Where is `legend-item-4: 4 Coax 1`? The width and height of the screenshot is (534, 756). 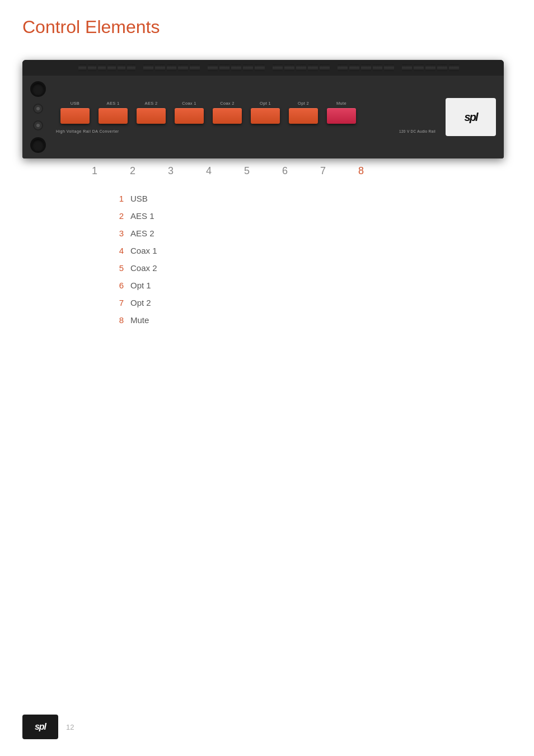 legend-item-4: 4 Coax 1 is located at coordinates (313, 251).